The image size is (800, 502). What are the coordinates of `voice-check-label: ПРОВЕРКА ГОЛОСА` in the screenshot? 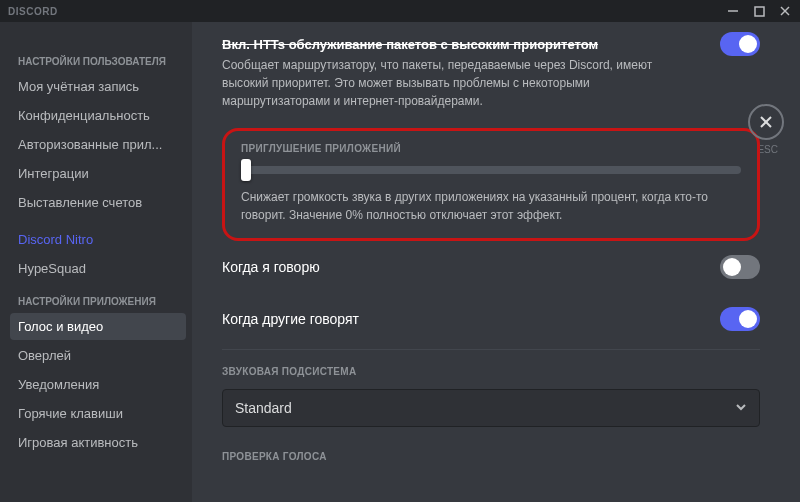 It's located at (491, 456).